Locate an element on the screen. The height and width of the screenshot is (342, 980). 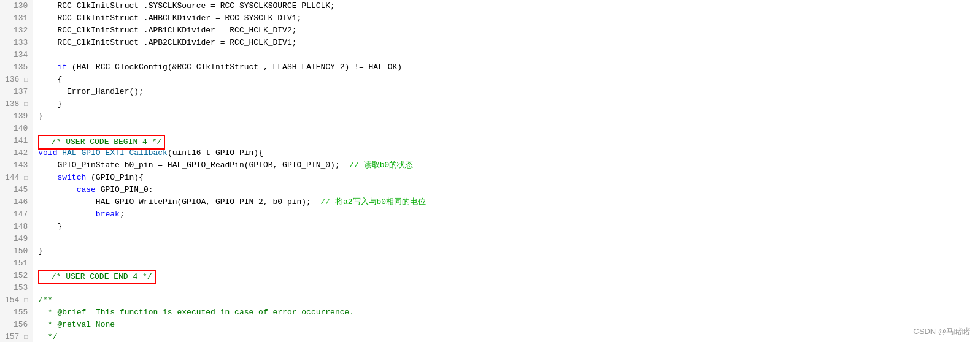
line-number: 150 is located at coordinates (16, 251).